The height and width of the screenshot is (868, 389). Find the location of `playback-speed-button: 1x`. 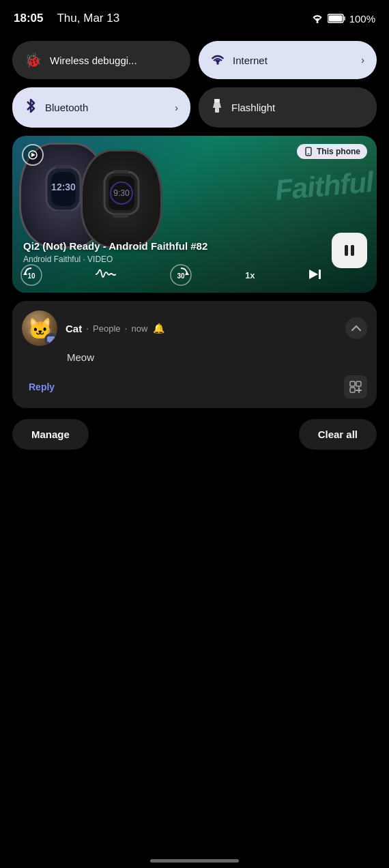

playback-speed-button: 1x is located at coordinates (250, 276).